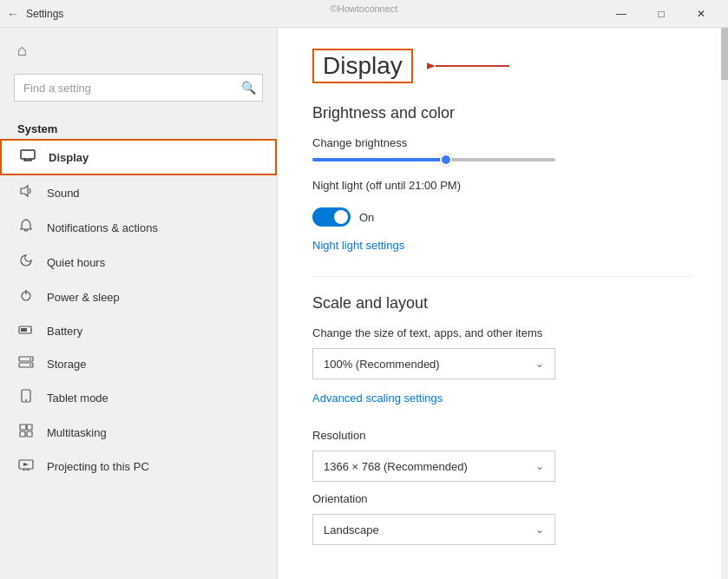 This screenshot has height=579, width=728. Describe the element at coordinates (64, 332) in the screenshot. I see `sidebar-item-label-battery: Battery` at that location.